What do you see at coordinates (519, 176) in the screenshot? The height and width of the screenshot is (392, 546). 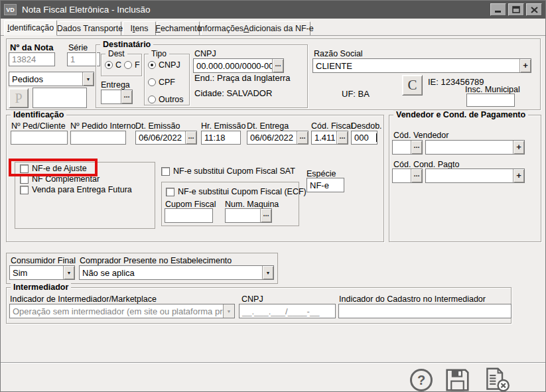 I see `cond-pagto-add-button: +` at bounding box center [519, 176].